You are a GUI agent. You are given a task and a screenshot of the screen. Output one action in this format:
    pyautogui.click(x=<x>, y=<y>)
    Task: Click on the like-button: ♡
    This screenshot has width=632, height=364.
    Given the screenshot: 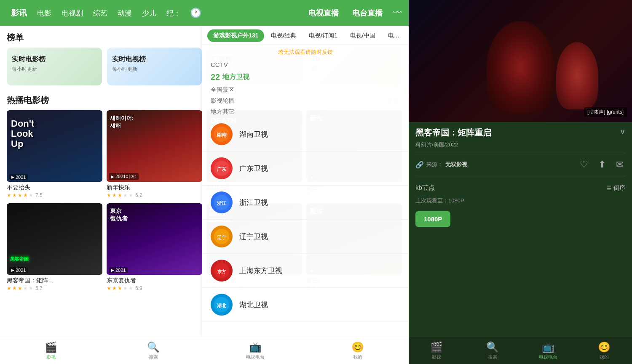 What is the action you would take?
    pyautogui.click(x=584, y=165)
    